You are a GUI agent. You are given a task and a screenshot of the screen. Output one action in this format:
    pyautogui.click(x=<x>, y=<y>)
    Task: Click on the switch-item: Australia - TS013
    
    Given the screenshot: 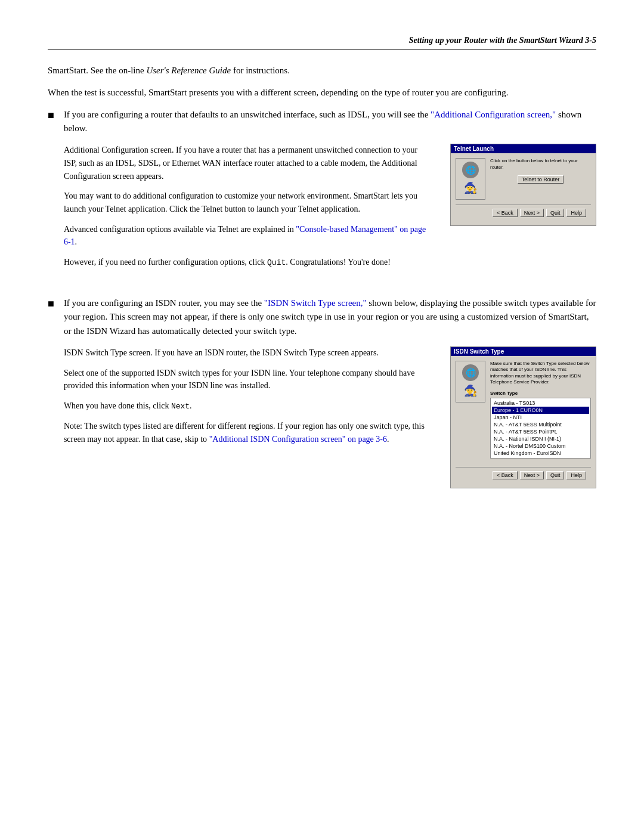 What is the action you would take?
    pyautogui.click(x=540, y=403)
    